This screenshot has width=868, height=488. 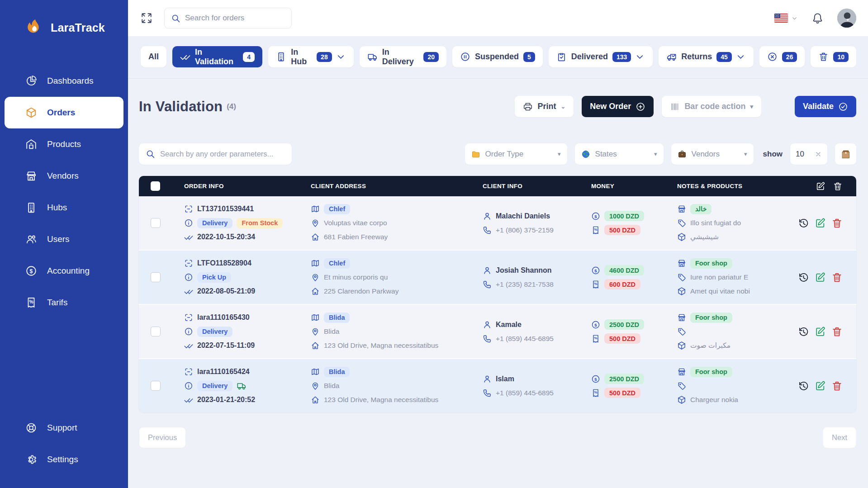 What do you see at coordinates (624, 325) in the screenshot?
I see `price-badge: 2500 DZD` at bounding box center [624, 325].